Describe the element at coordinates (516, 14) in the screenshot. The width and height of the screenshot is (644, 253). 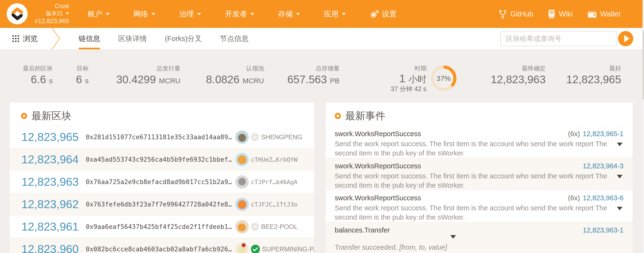
I see `github-link: GitHub` at that location.